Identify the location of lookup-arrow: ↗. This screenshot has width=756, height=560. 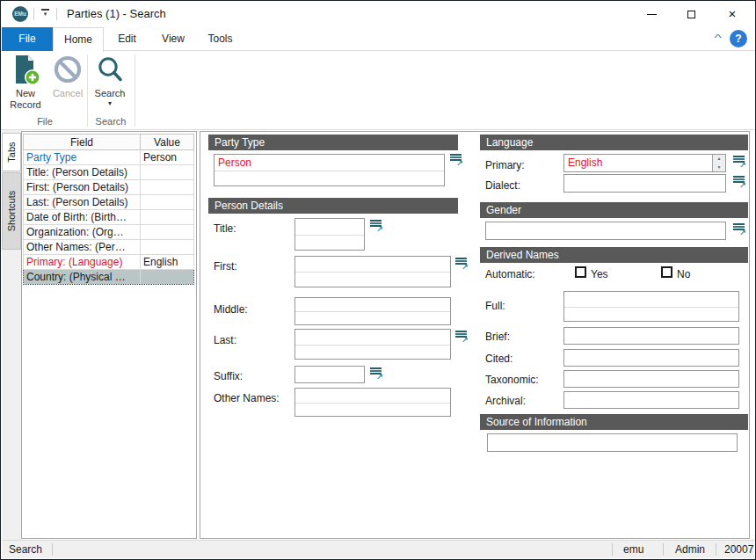
(465, 266).